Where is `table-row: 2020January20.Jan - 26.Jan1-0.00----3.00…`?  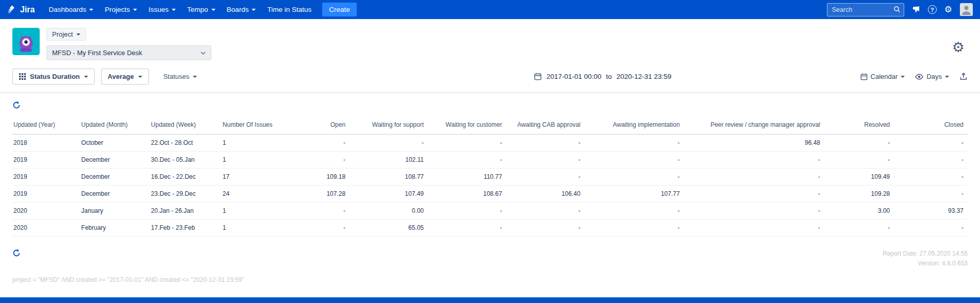 table-row: 2020January20.Jan - 26.Jan1-0.00----3.00… is located at coordinates (490, 211).